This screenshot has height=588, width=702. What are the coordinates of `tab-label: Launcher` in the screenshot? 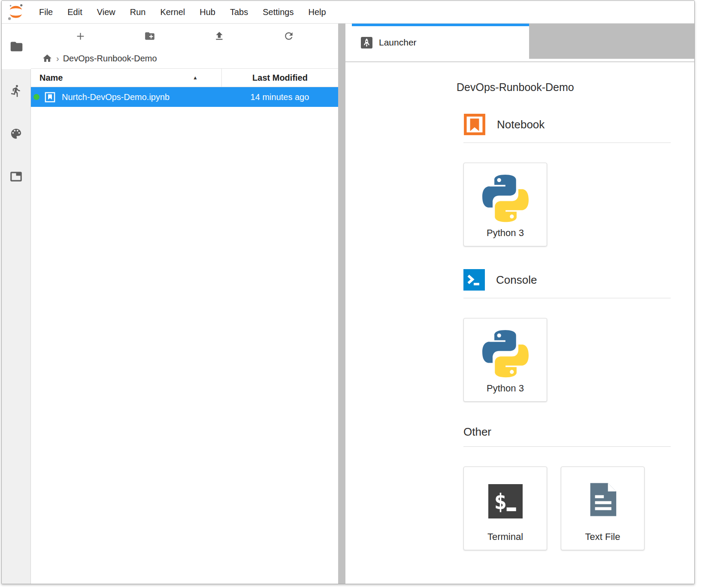 It's located at (398, 42).